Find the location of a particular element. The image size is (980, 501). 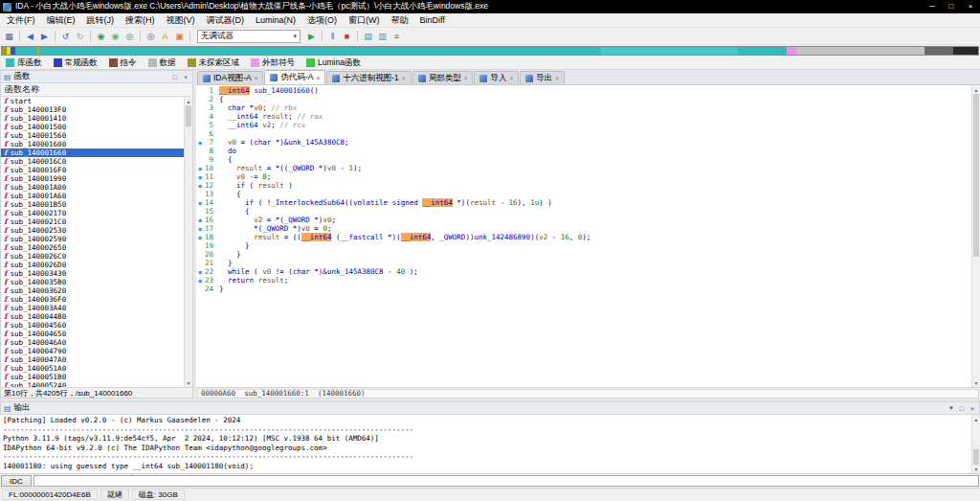

tab-ida-view-a: IDA视图-A× is located at coordinates (230, 78).